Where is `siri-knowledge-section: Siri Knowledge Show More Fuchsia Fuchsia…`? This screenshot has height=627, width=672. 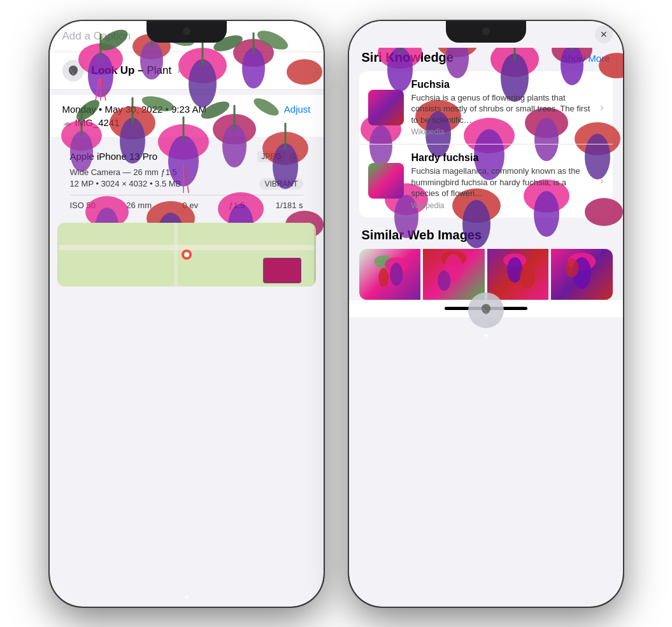
siri-knowledge-section: Siri Knowledge Show More Fuchsia Fuchsia… is located at coordinates (486, 134).